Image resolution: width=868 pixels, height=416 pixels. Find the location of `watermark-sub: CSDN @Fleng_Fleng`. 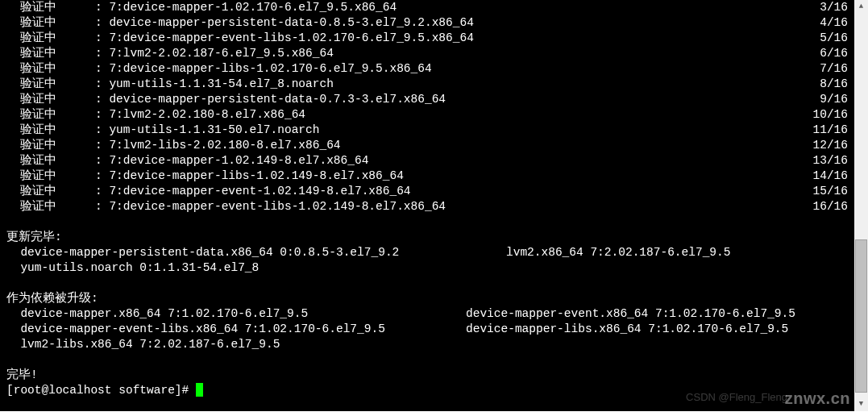

watermark-sub: CSDN @Fleng_Fleng is located at coordinates (737, 397).